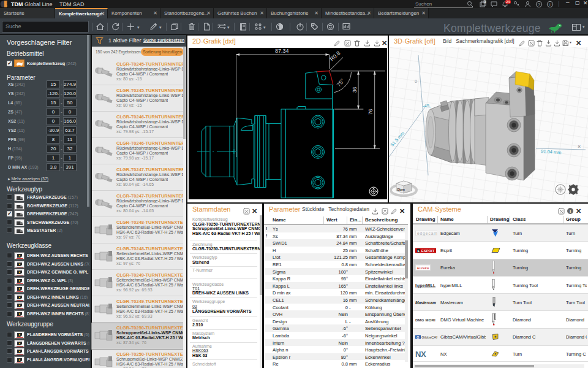 This screenshot has width=588, height=368. I want to click on svg-text: Oben, so click(401, 190).